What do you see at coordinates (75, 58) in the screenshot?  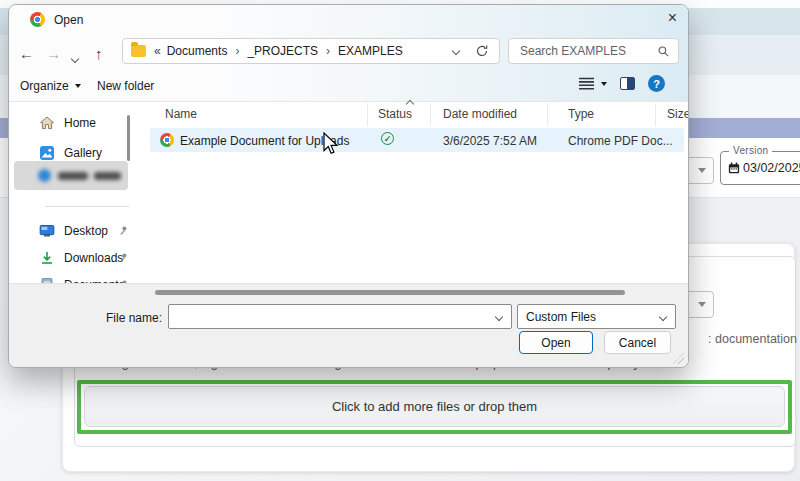 I see `recent-locations-button` at bounding box center [75, 58].